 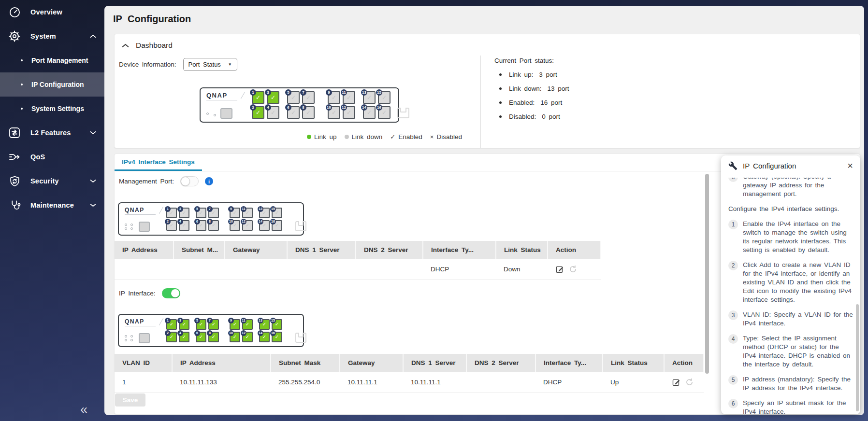 I want to click on sidebar-item-system: System, so click(x=52, y=36).